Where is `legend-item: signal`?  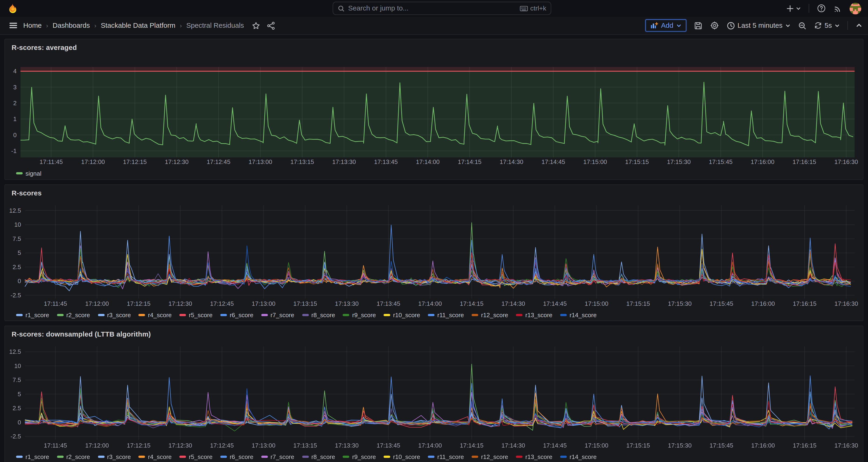
legend-item: signal is located at coordinates (29, 173).